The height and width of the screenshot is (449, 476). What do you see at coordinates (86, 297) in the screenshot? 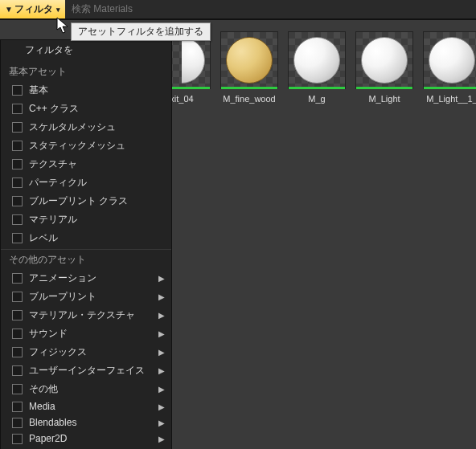
I see `filter-menu-item: ブループリント▶` at bounding box center [86, 297].